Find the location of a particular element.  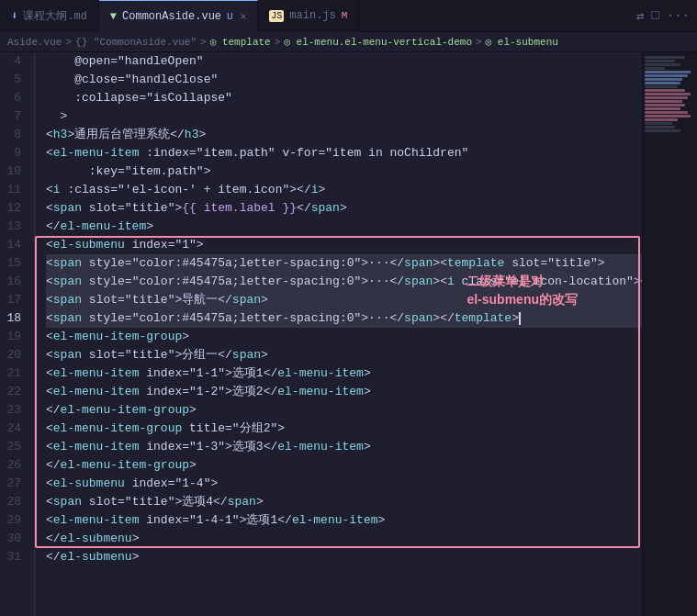

line-number-22: 22 is located at coordinates (13, 392).